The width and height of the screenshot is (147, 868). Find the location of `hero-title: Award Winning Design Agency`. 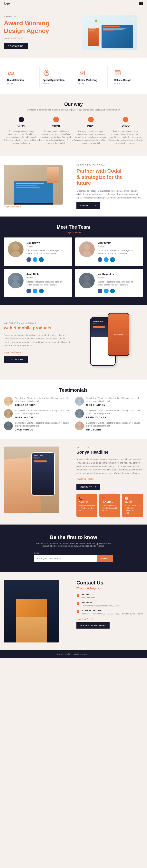

hero-title: Award Winning Design Agency is located at coordinates (38, 27).